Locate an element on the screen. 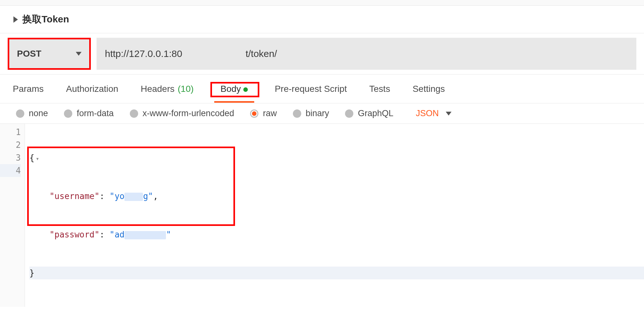 This screenshot has height=336, width=644. tab-headers-count: (10) is located at coordinates (186, 89).